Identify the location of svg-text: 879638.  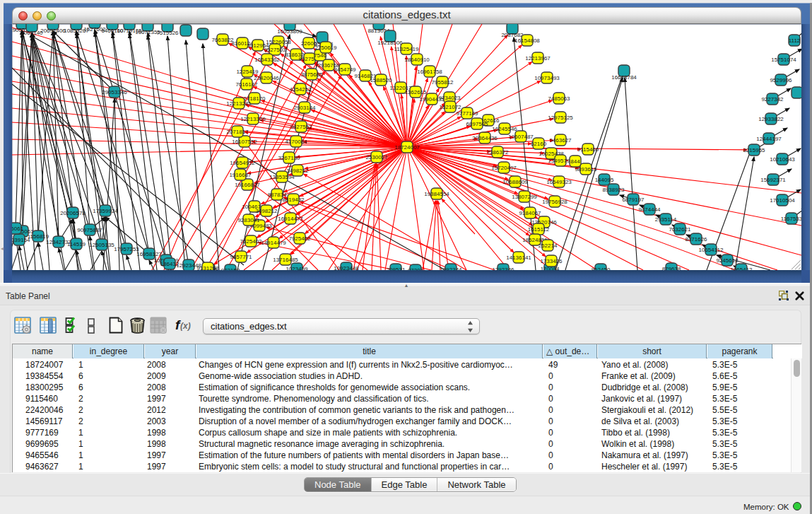
(671, 268).